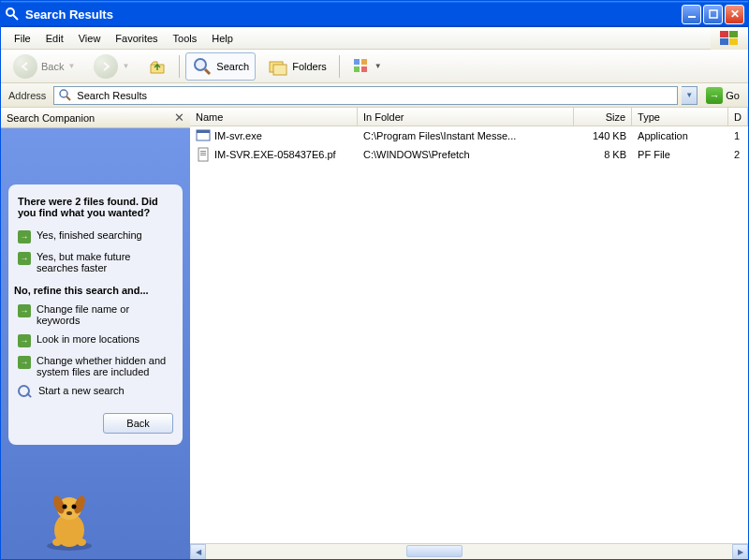 Image resolution: width=749 pixels, height=560 pixels. What do you see at coordinates (22, 38) in the screenshot?
I see `menu-file: File` at bounding box center [22, 38].